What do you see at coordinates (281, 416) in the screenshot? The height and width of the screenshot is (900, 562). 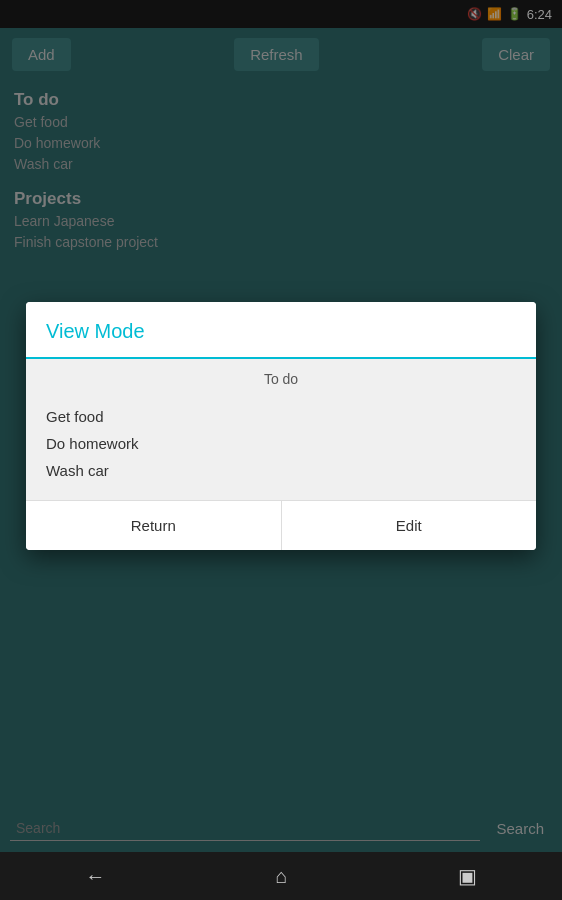 I see `dialog-item-1: Get food` at bounding box center [281, 416].